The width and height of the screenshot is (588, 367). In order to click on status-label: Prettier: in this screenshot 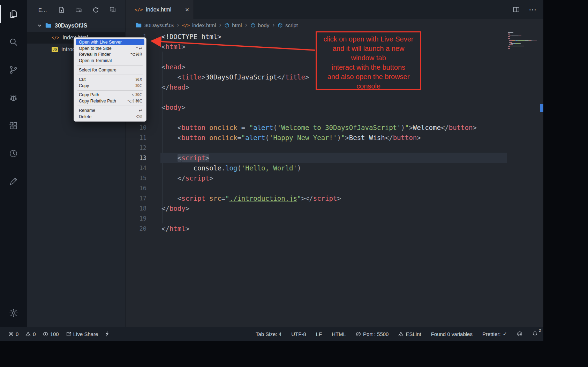, I will do `click(492, 334)`.